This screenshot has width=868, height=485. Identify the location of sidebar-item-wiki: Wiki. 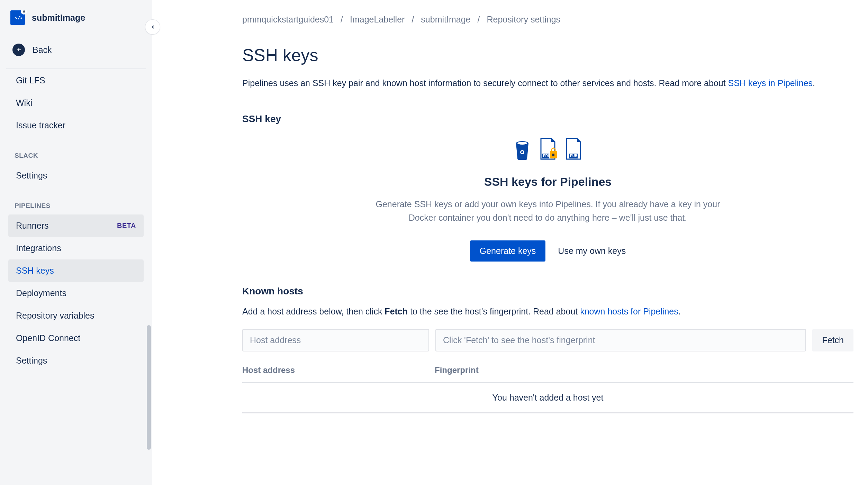
(76, 103).